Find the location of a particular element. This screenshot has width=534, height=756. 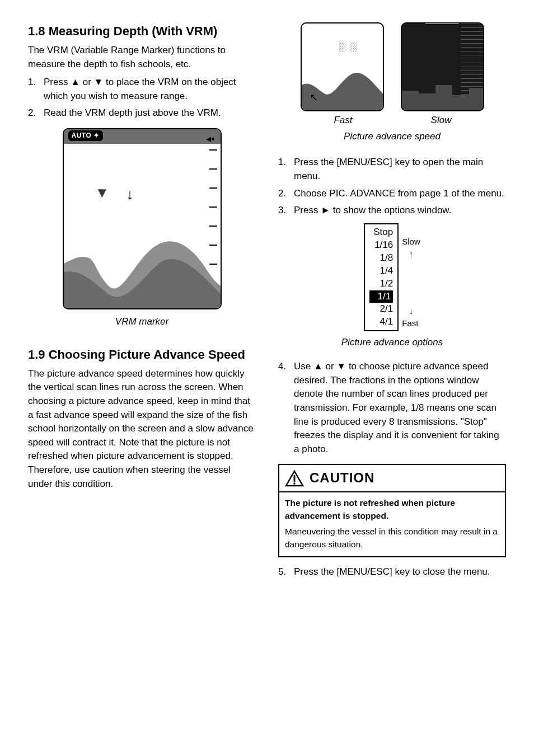

fish-arrow-icon: ◂▪ is located at coordinates (210, 139).